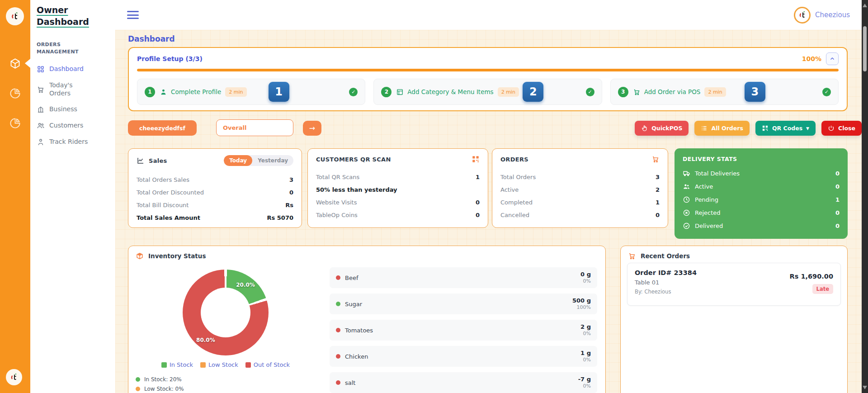 The width and height of the screenshot is (868, 393). What do you see at coordinates (765, 186) in the screenshot?
I see `stat-label: Active` at bounding box center [765, 186].